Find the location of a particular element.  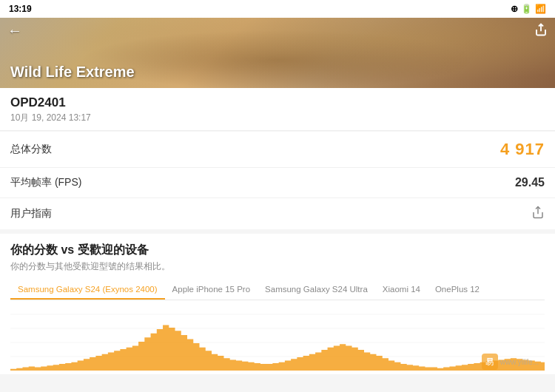

comparison-subtitle: 你的分数与其他受歡迎型號的结果相比。 is located at coordinates (278, 266).